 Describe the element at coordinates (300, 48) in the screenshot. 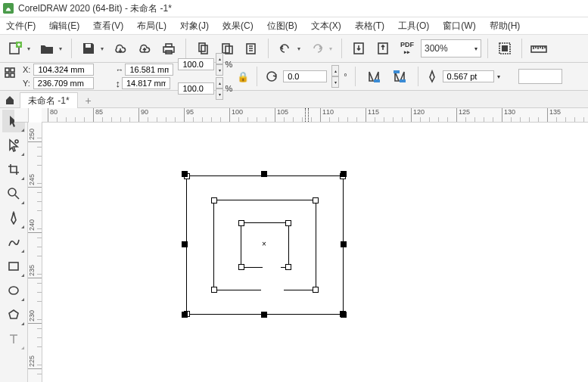

I see `undo-dropdown-icon: ▾` at that location.